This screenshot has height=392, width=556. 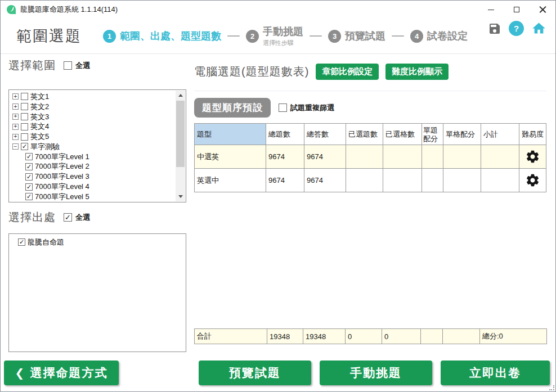 I want to click on chevron-left-icon: ❮, so click(x=20, y=373).